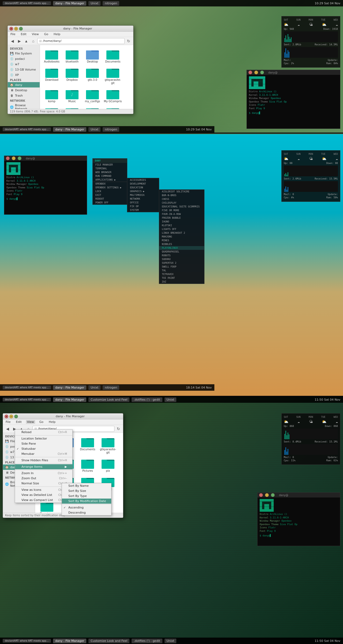  What do you see at coordinates (52, 56) in the screenshot?
I see `folder-audiobooks: Audiobooks` at bounding box center [52, 56].